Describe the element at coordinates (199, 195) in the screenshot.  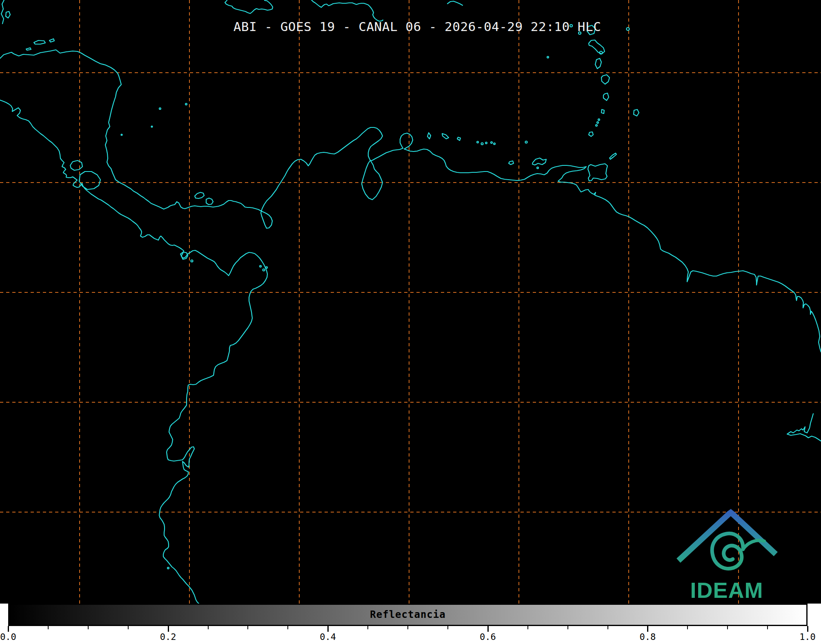
I see `coastline-bocas-del-toro` at that location.